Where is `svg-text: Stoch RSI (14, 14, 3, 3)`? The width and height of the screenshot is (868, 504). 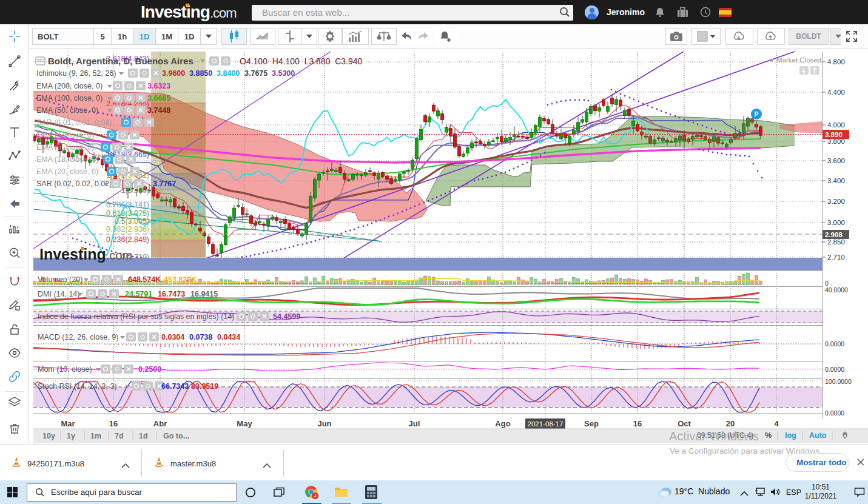 svg-text: Stoch RSI (14, 14, 3, 3) is located at coordinates (78, 386).